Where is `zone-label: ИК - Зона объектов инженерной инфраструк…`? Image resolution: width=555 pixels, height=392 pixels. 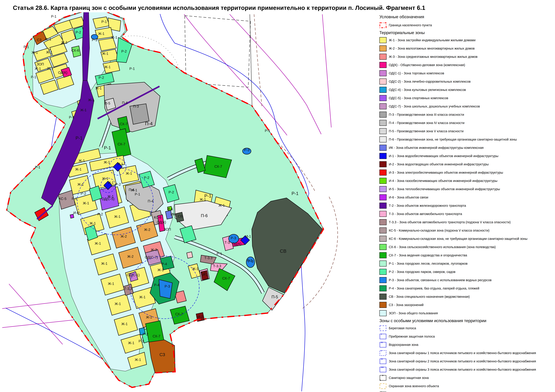 zone-label: ИК - Зона объектов инженерной инфраструк… is located at coordinates (436, 148).